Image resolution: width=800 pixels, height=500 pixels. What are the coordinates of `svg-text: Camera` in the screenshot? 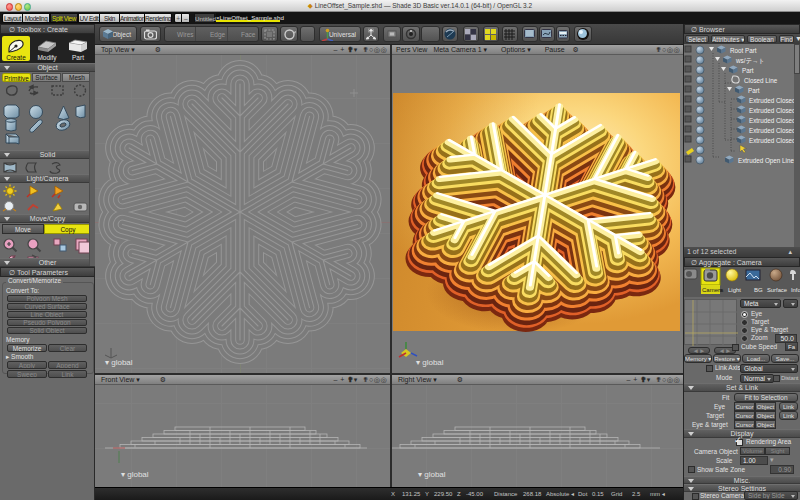 It's located at (713, 290).